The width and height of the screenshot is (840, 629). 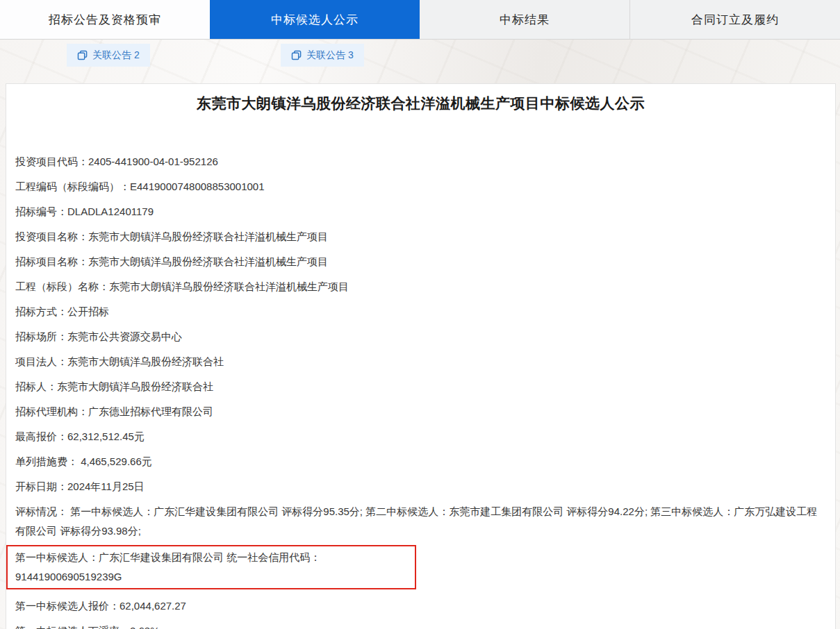 What do you see at coordinates (168, 567) in the screenshot?
I see `doc-line-first-candidate: 第一中标候选人：广东汇华建设集团有限公司 统一社会信用代码：9144190069…` at bounding box center [168, 567].